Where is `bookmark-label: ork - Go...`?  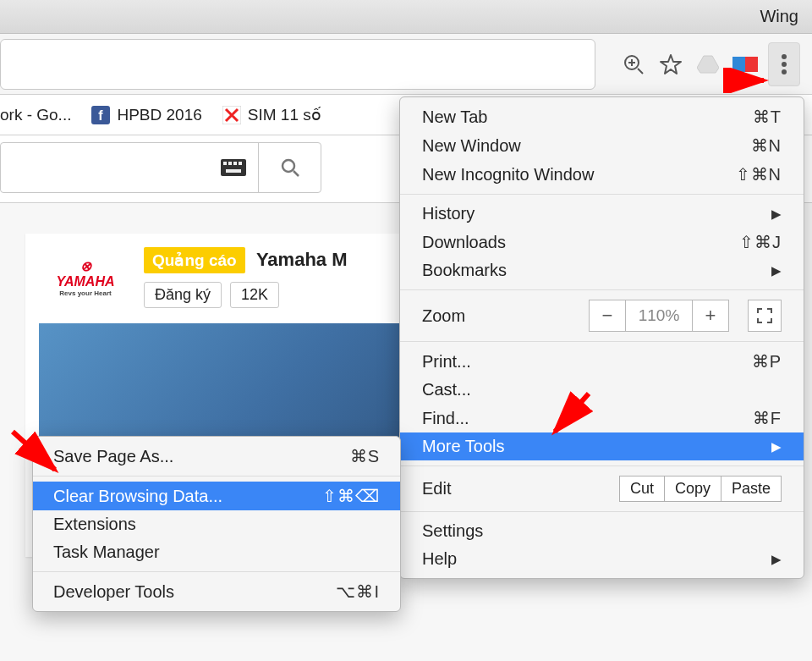 bookmark-label: ork - Go... is located at coordinates (36, 115).